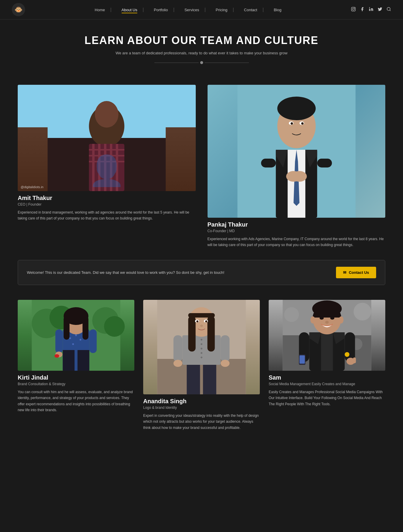  I want to click on amit-watermark: @digitalidiots.in, so click(32, 187).